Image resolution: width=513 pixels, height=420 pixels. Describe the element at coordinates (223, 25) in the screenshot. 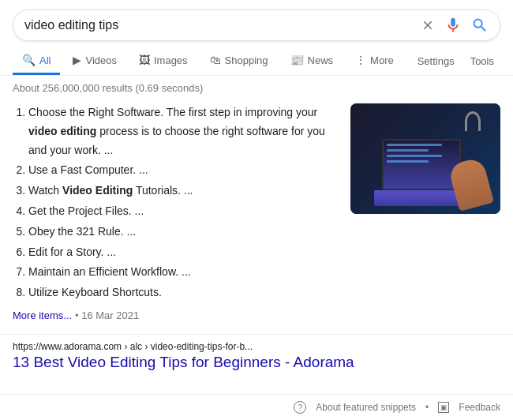

I see `search-input` at that location.